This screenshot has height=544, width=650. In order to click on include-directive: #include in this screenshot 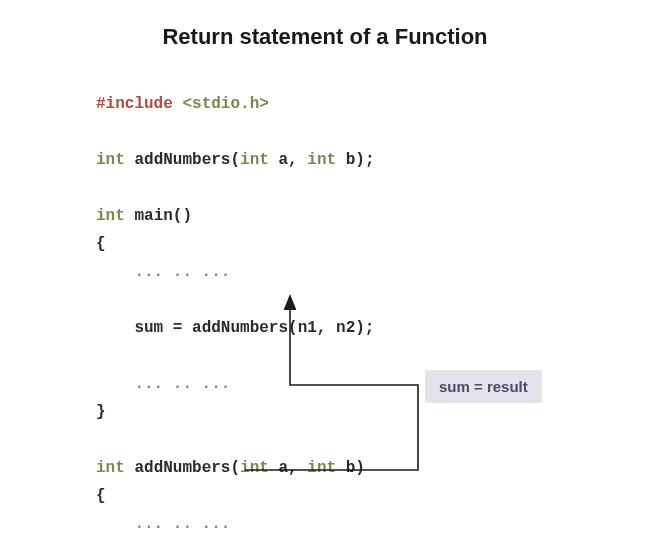, I will do `click(134, 104)`.